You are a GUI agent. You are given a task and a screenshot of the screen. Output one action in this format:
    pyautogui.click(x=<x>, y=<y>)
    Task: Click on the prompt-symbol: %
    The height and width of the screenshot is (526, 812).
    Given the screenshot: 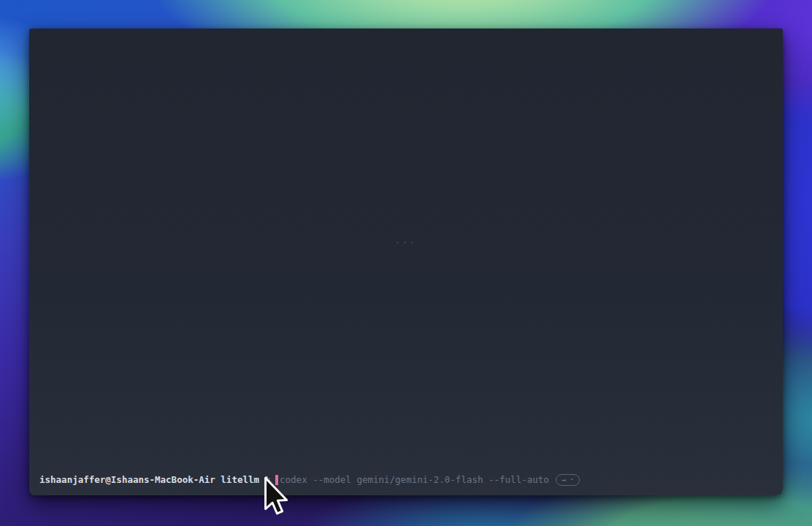 What is the action you would take?
    pyautogui.click(x=268, y=479)
    